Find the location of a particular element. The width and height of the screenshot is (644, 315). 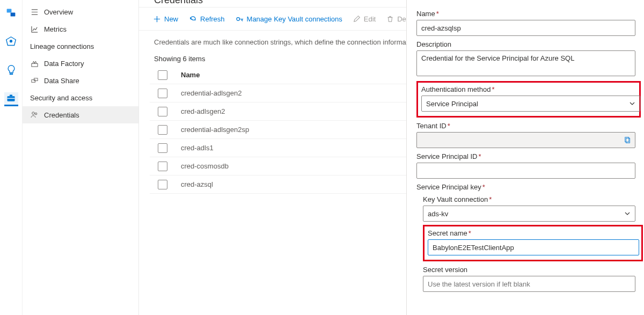

sidebar-item-label: Data Factory is located at coordinates (64, 63).